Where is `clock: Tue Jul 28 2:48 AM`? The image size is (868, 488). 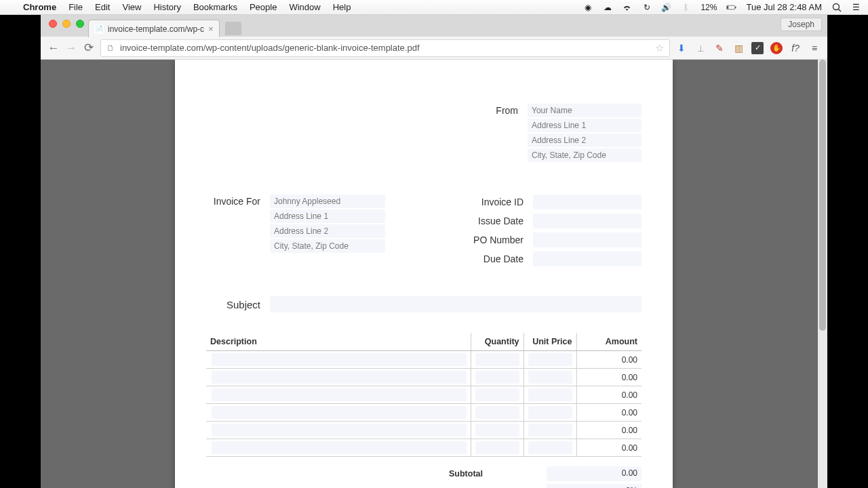 clock: Tue Jul 28 2:48 AM is located at coordinates (784, 7).